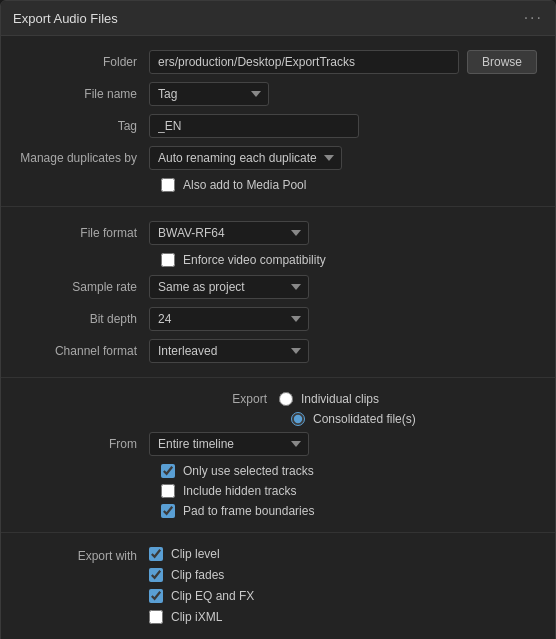  I want to click on enforce-video-row: Enforce video compatibility, so click(278, 260).